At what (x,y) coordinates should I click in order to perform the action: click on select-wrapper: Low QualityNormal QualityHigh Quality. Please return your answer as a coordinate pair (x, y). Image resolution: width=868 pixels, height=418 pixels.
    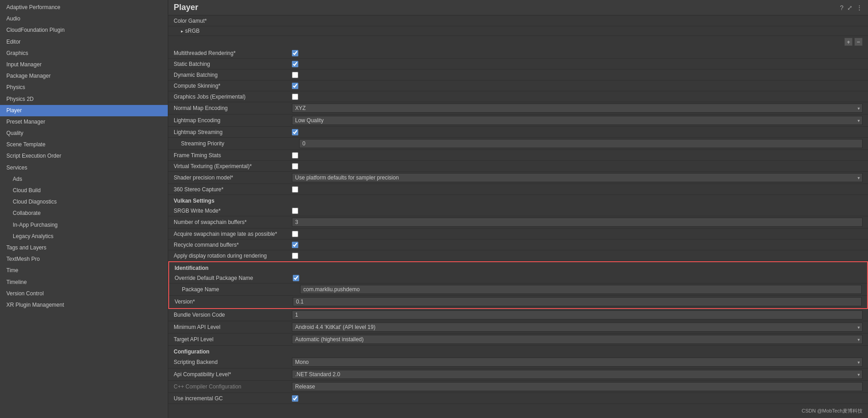
    Looking at the image, I should click on (577, 120).